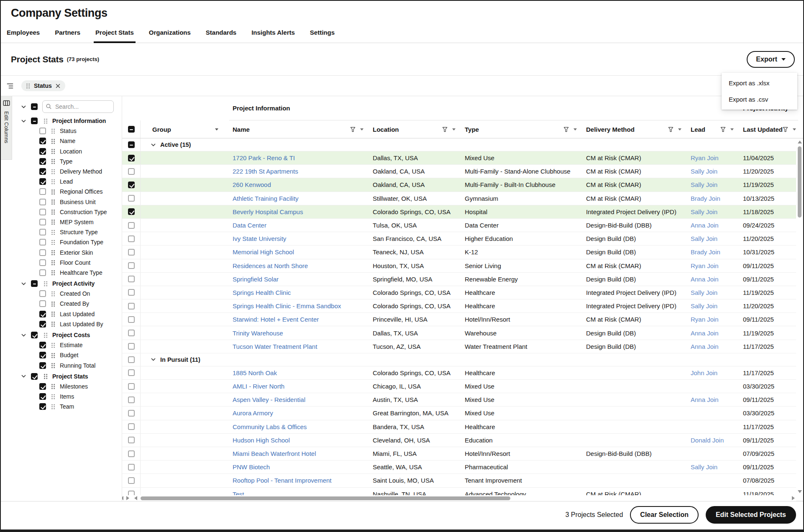  Describe the element at coordinates (253, 413) in the screenshot. I see `project-name-link: Aurora Armory` at that location.